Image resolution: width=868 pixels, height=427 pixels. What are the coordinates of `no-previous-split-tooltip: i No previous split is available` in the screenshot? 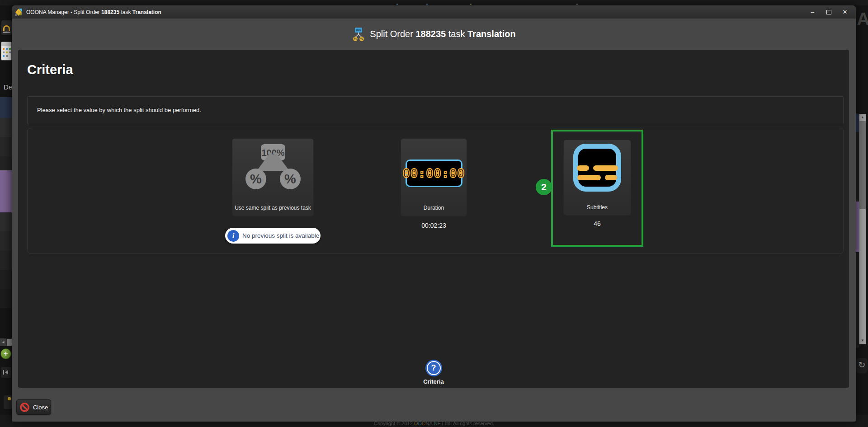 It's located at (273, 236).